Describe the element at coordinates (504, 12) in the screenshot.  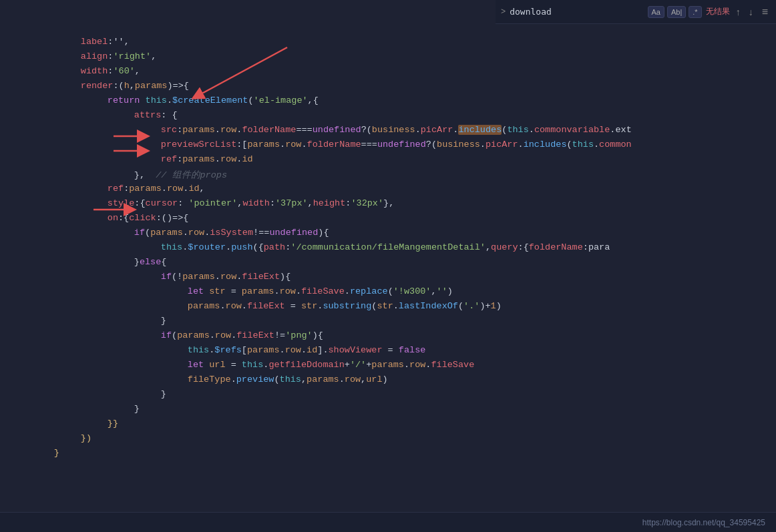
I see `search-chevron-icon: >` at that location.